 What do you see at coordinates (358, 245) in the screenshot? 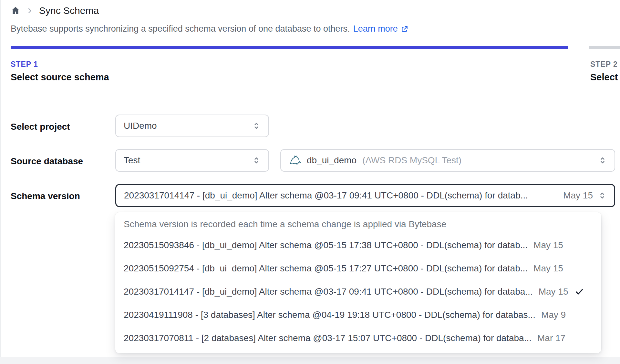
I see `schema-version-option: 20230515093846 - [db_ui_demo] Alter sche…` at bounding box center [358, 245].